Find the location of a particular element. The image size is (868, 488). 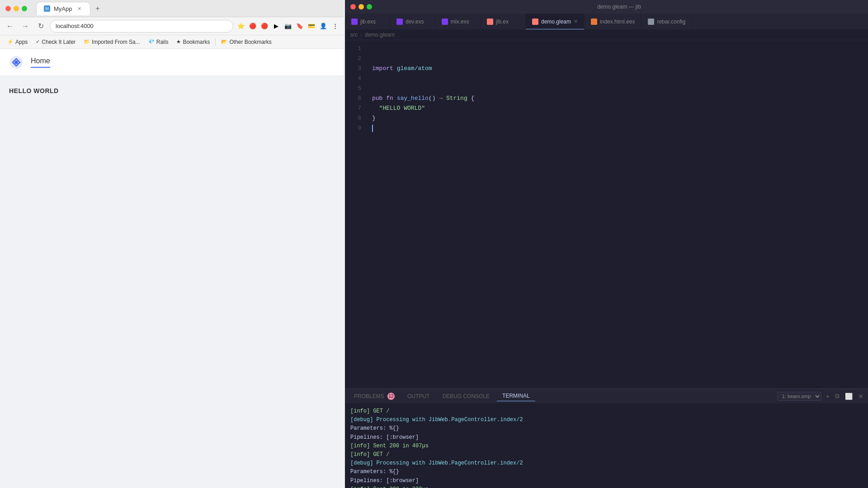

editor-tab-dev-exs: dev.exs is located at coordinates (413, 22).